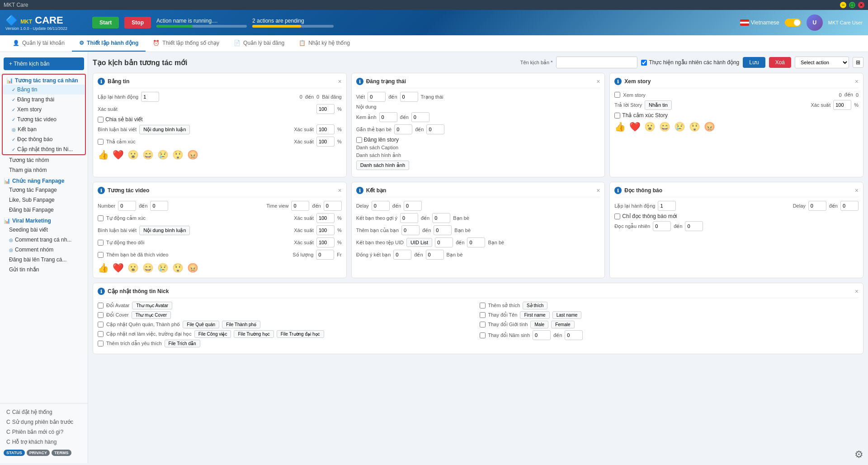  What do you see at coordinates (100, 334) in the screenshot?
I see `cap-nhat-lam-viec-checkbox` at bounding box center [100, 334].